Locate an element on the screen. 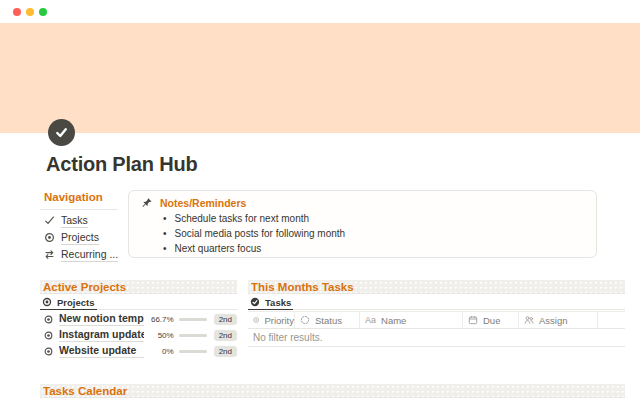 The width and height of the screenshot is (640, 400). bullet-text: Schedule tasks for next month is located at coordinates (242, 218).